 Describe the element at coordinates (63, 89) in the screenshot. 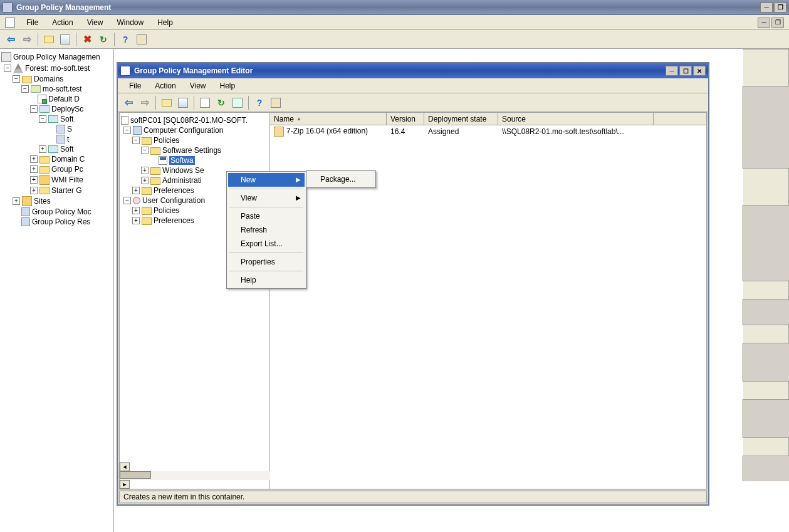

I see `tree-domain: mo-soft.test` at that location.